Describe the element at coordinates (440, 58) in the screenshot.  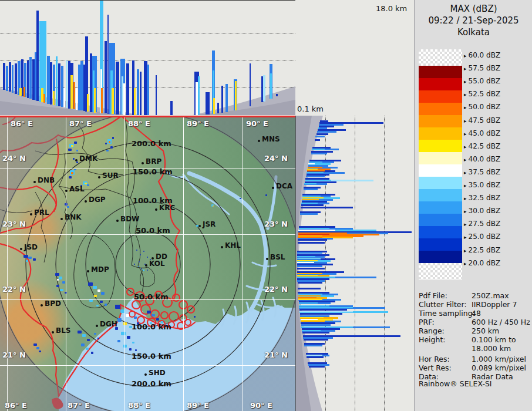
I see `legend-checker-band` at that location.